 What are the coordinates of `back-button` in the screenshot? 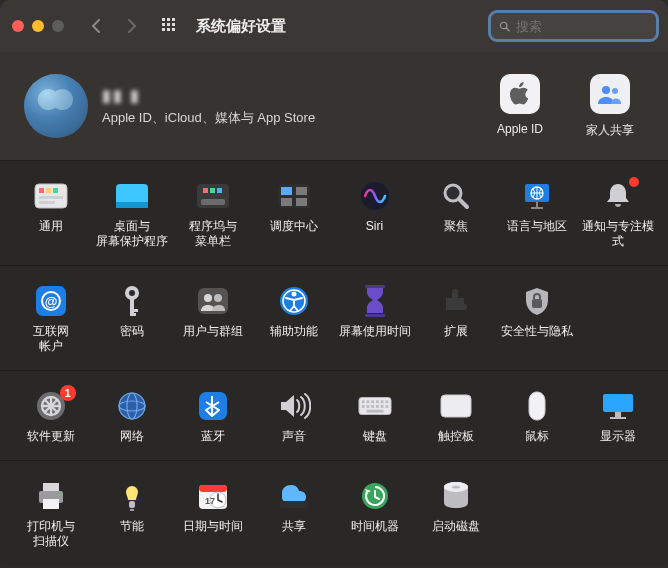 It's located at (96, 26).